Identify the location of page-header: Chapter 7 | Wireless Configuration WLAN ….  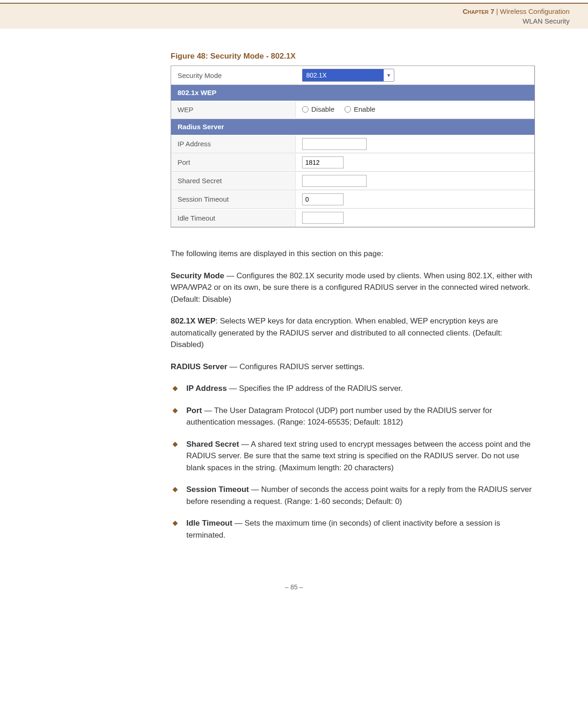
(294, 16).